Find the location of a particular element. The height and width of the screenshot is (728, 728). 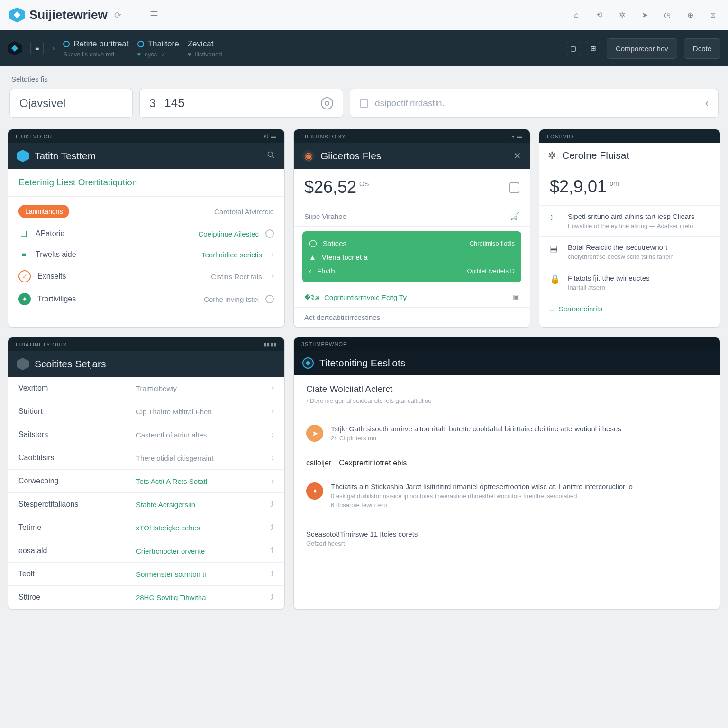

context-logo-icon is located at coordinates (15, 48).